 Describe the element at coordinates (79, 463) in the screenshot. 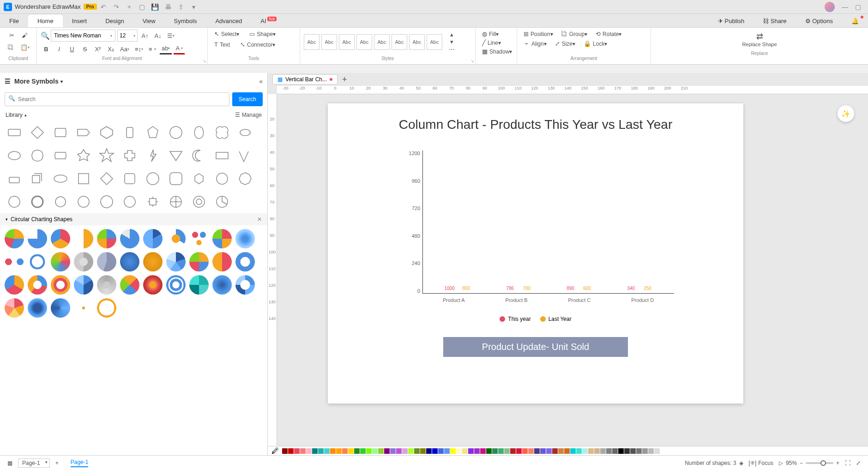

I see `page-tab: Page-1` at that location.